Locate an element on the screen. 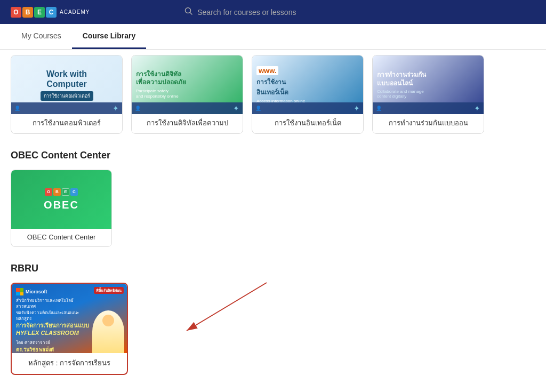  card3-www: www. is located at coordinates (268, 70).